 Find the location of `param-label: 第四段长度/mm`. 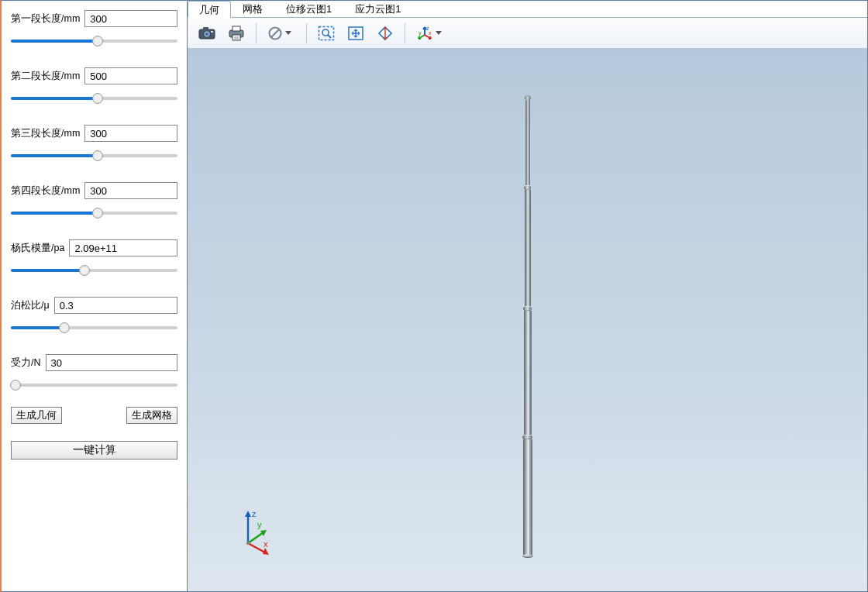

param-label: 第四段长度/mm is located at coordinates (45, 191).